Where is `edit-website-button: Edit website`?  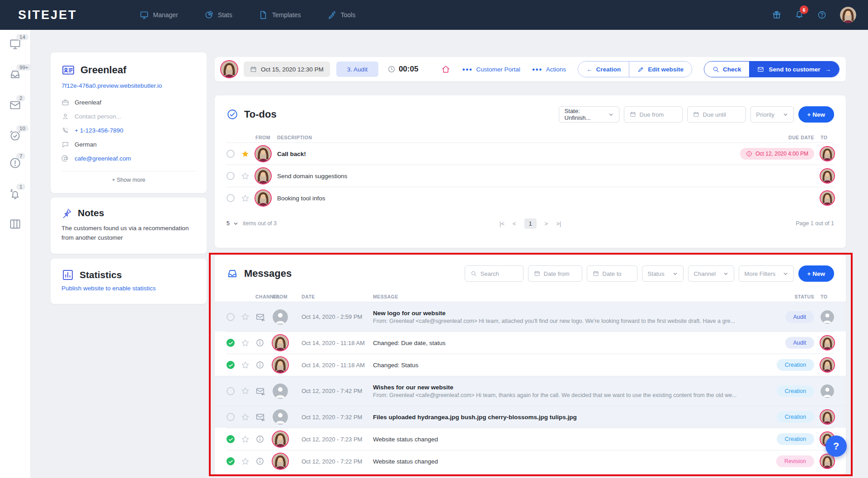
edit-website-button: Edit website is located at coordinates (660, 69).